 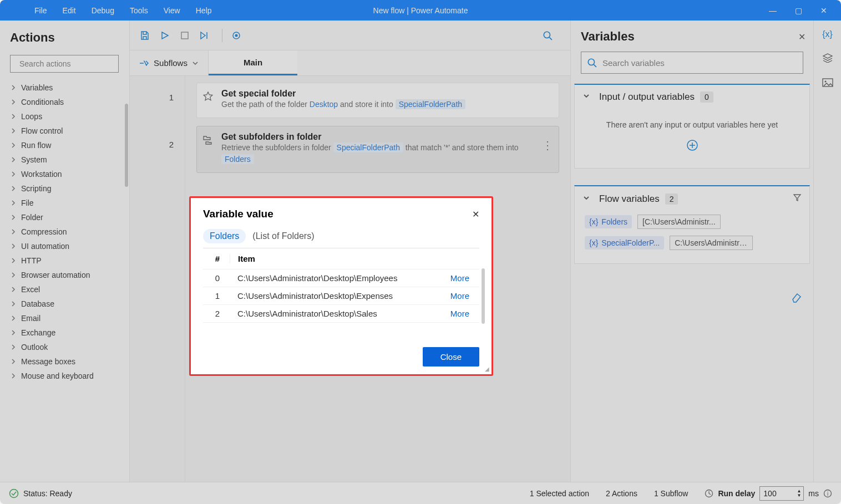 I want to click on run-delay-spinner: ▲▼, so click(x=782, y=493).